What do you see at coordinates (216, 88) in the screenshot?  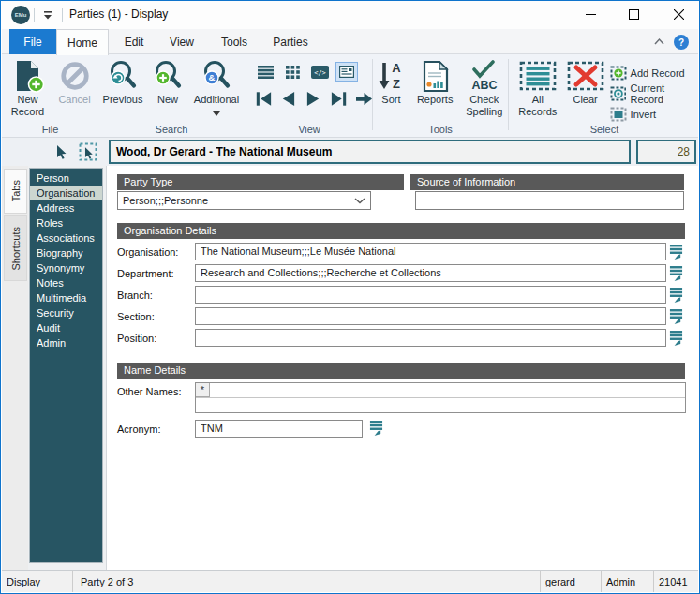 I see `additional-search-button: & Additional` at bounding box center [216, 88].